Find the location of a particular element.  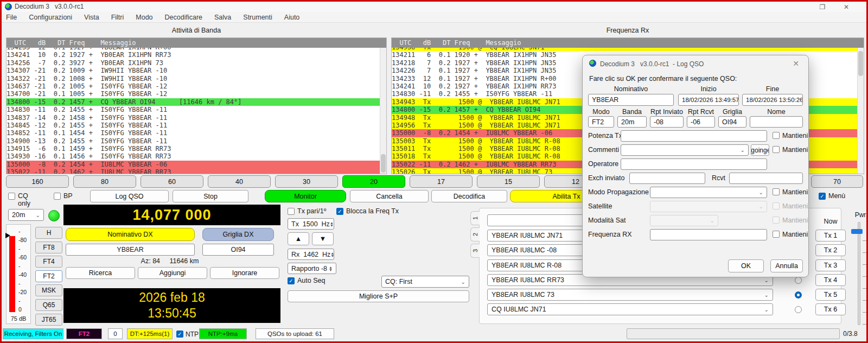

menu-item-strumenti: Strumenti is located at coordinates (258, 17).